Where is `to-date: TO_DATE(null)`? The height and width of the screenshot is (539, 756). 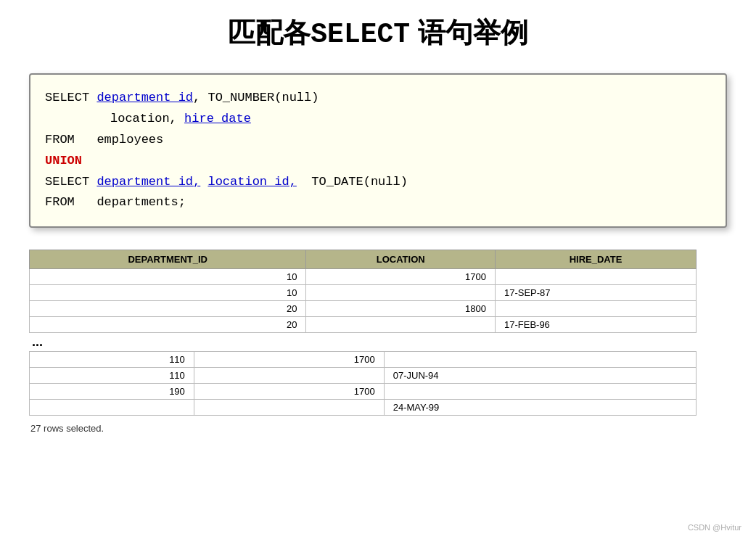
to-date: TO_DATE(null) is located at coordinates (360, 183).